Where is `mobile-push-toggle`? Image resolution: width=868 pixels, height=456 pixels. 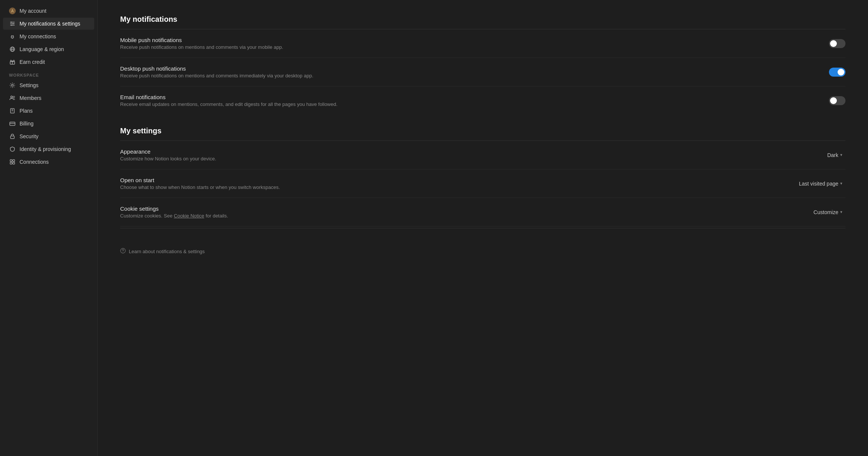
mobile-push-toggle is located at coordinates (837, 44).